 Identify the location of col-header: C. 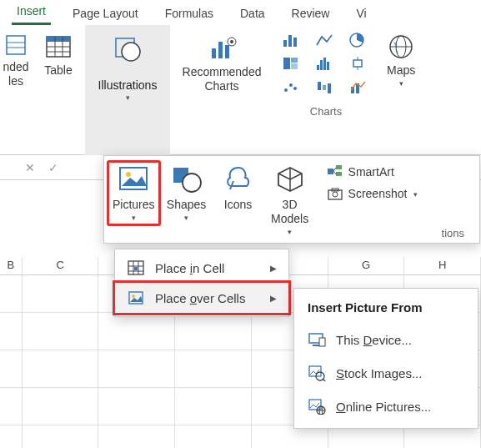
(61, 265).